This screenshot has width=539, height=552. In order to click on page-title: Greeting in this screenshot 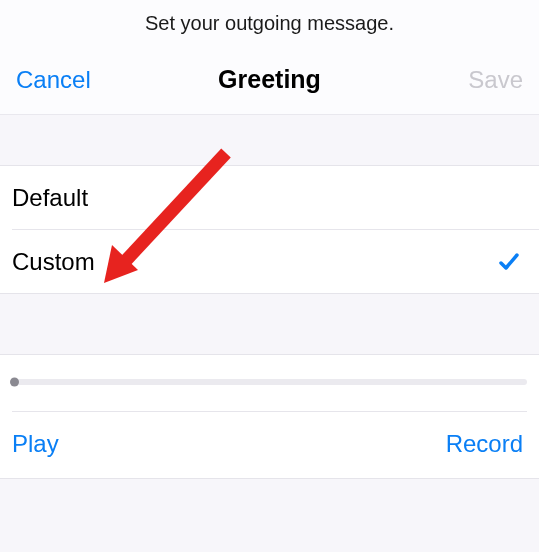, I will do `click(270, 80)`.